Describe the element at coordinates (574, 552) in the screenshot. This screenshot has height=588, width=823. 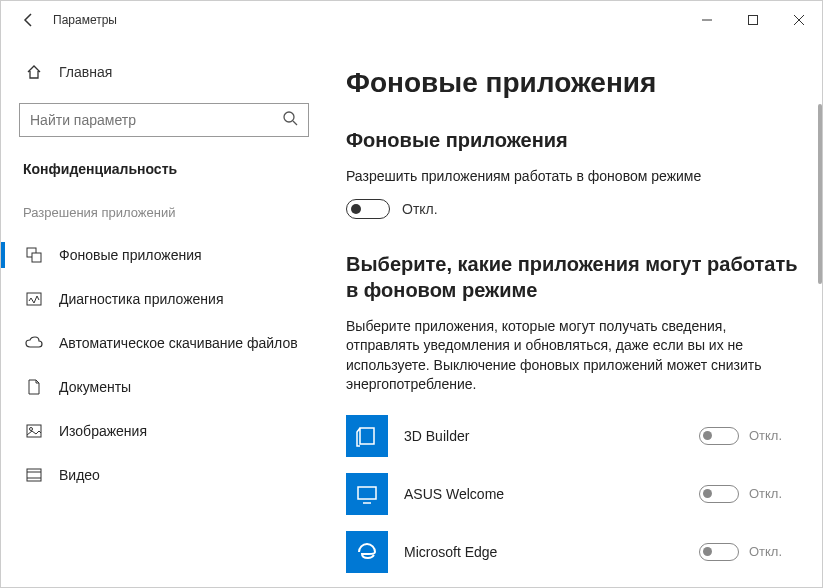
I see `app-row-microsoft-edge: Microsoft Edge Откл.` at that location.